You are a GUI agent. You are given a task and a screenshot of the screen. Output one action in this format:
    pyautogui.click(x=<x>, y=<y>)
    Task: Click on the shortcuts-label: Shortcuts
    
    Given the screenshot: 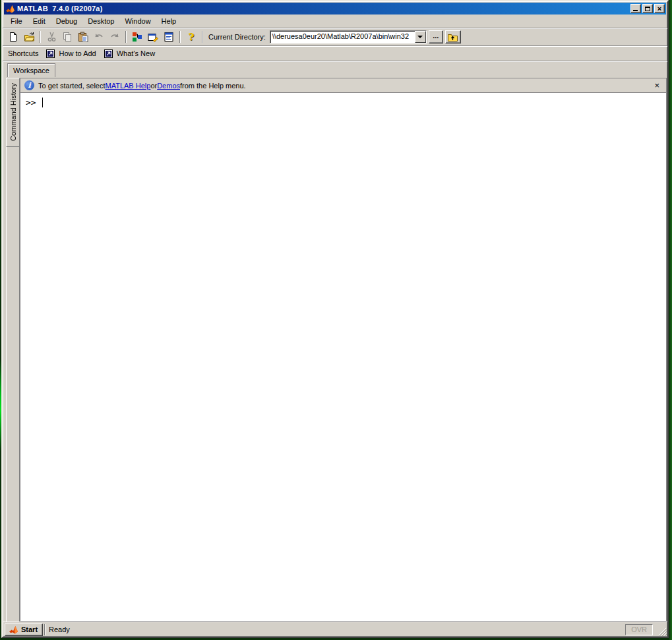 What is the action you would take?
    pyautogui.click(x=23, y=53)
    